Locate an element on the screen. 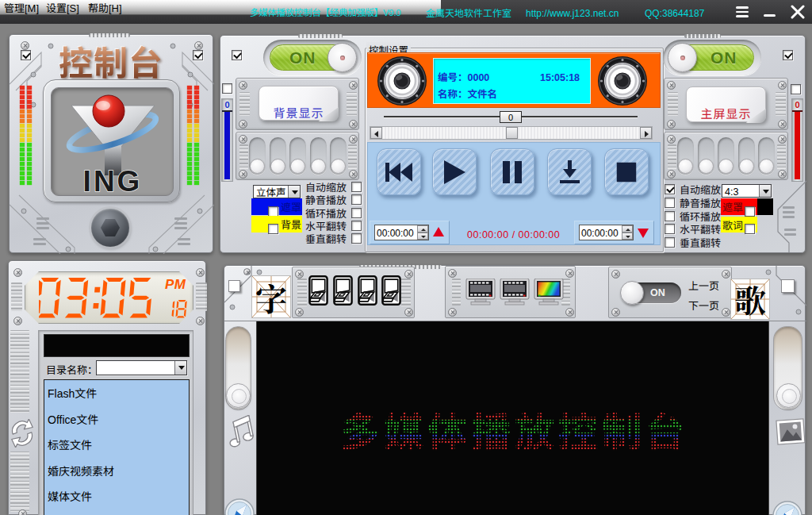  menu-help: 帮助[H] is located at coordinates (105, 8).